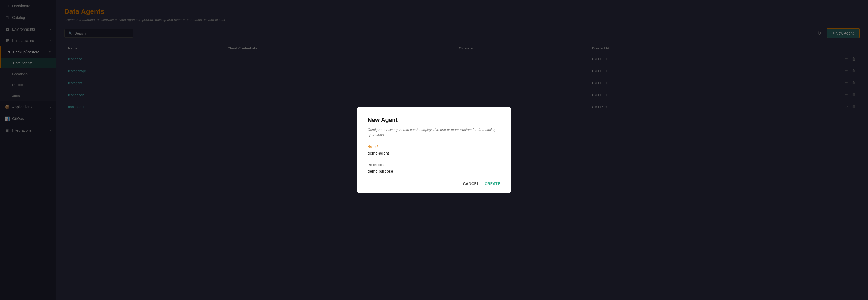  What do you see at coordinates (434, 150) in the screenshot?
I see `new-agent-modal: New Agent Configure a new agent that can…` at bounding box center [434, 150].